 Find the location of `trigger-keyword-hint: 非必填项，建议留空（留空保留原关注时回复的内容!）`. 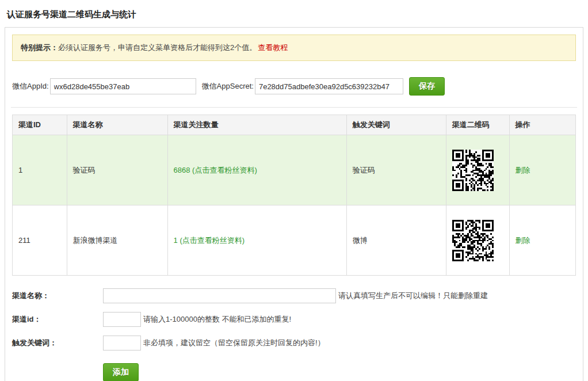

trigger-keyword-hint: 非必填项，建议留空（留空保留原关注时回复的内容!） is located at coordinates (234, 343).